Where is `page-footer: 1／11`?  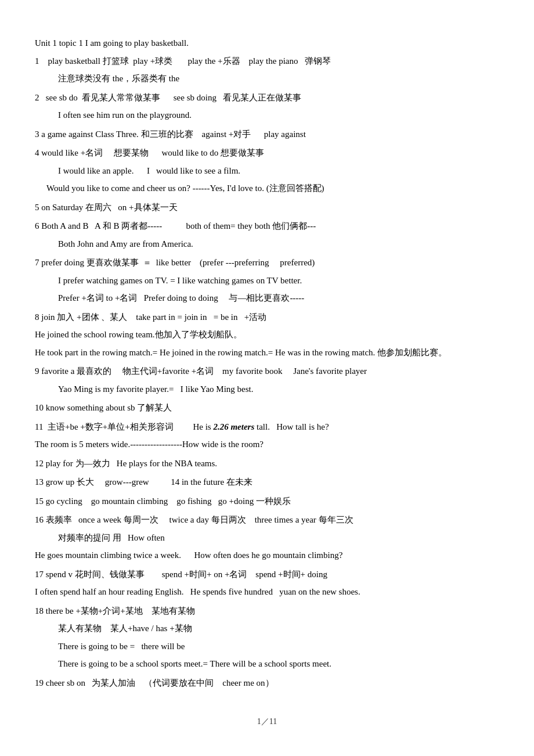 page-footer: 1／11 is located at coordinates (267, 721).